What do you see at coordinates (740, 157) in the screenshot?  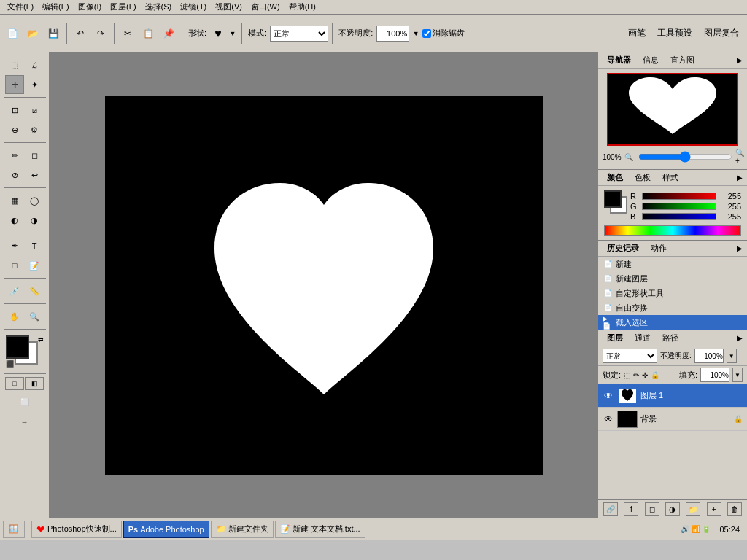 I see `nav-zoom-in-icon: 🔍+` at bounding box center [740, 157].